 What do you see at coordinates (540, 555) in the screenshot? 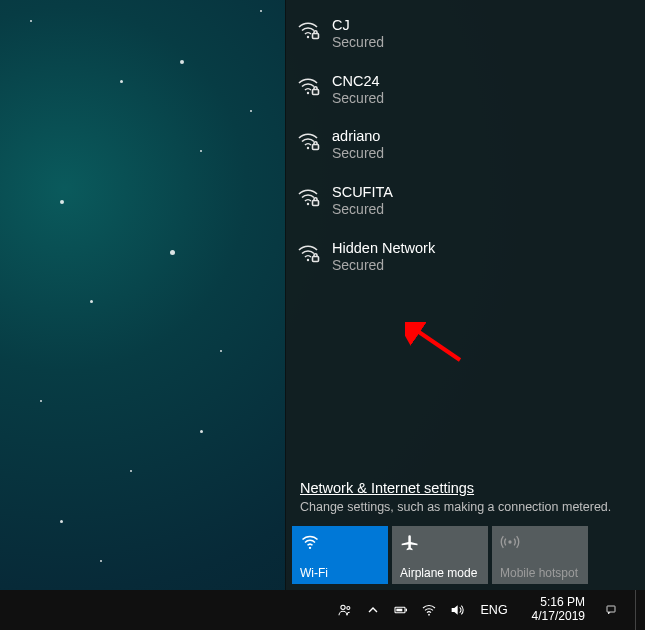
I see `mobile-hotspot-tile: Mobile hotspot` at bounding box center [540, 555].